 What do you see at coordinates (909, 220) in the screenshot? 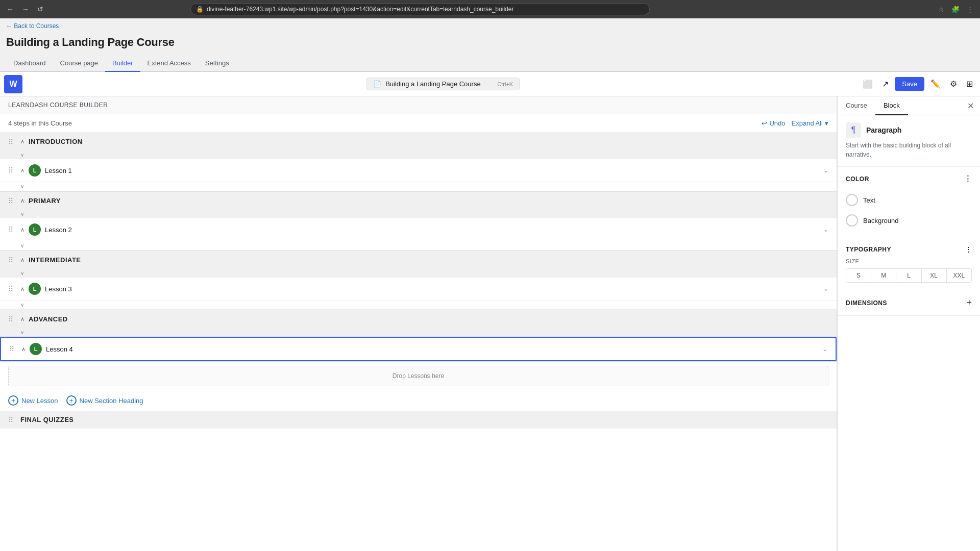
I see `background-color-option: Background` at bounding box center [909, 220].